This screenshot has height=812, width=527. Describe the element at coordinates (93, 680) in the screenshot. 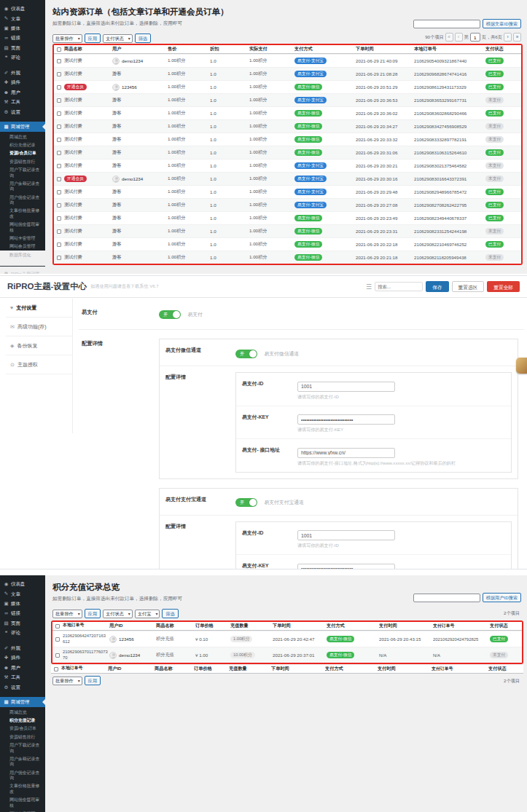

I see `apply-button-bottom: 应用` at that location.